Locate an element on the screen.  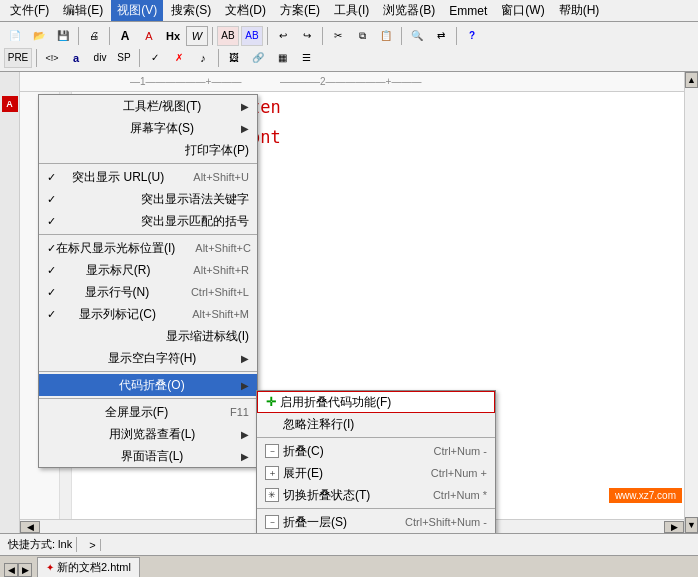
toolbar-music: ♪ is located at coordinates (203, 58).